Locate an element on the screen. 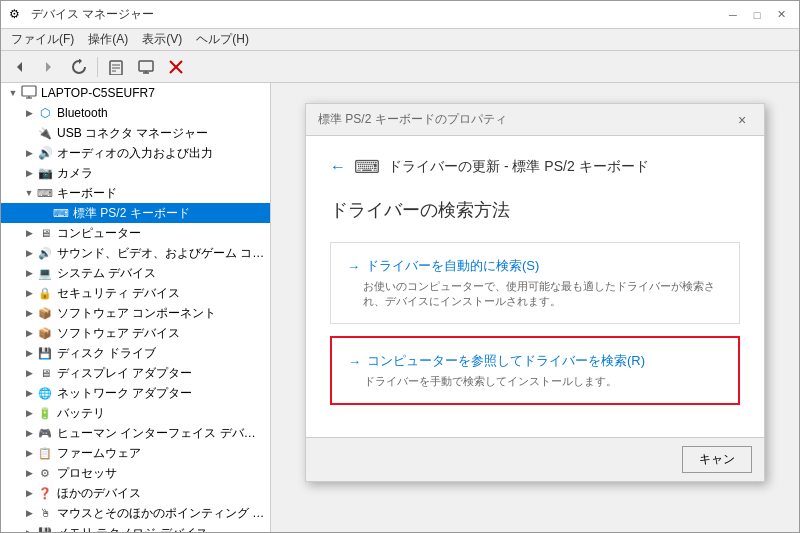 This screenshot has width=800, height=533. keyboard-label: キーボード is located at coordinates (87, 194).